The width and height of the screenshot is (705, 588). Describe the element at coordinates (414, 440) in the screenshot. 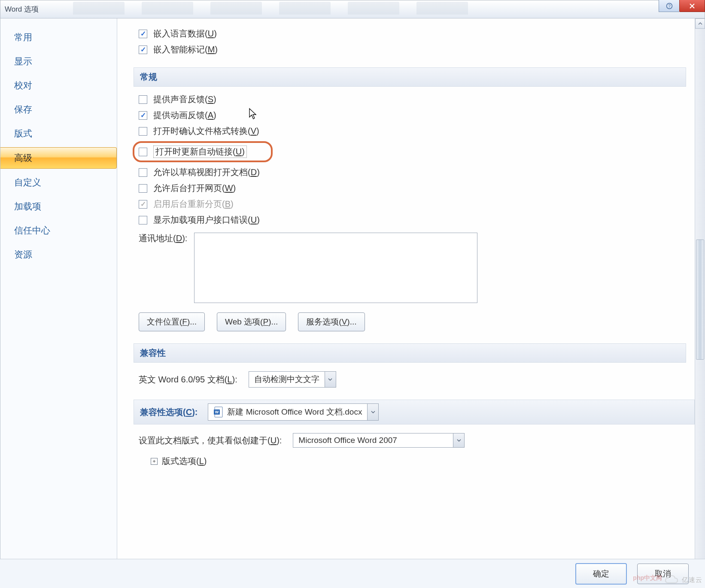

I see `layout-as-row: 设置此文档版式，使其看似创建于(U): Microsoft Office Wor…` at that location.